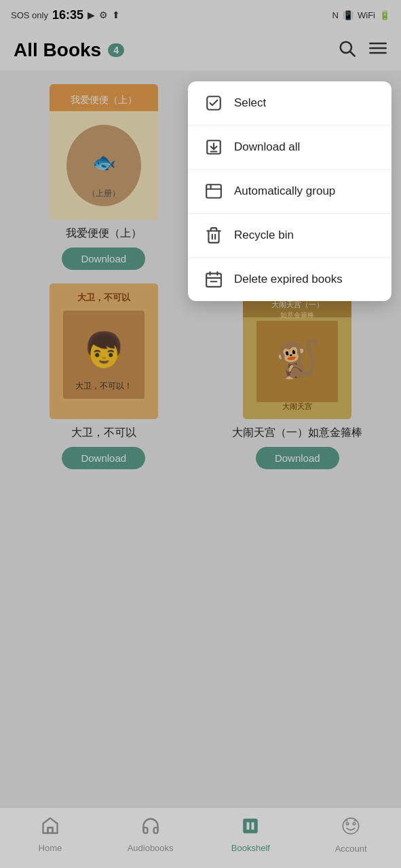 The width and height of the screenshot is (401, 868). I want to click on menu-download-all-label: Download all, so click(267, 147).